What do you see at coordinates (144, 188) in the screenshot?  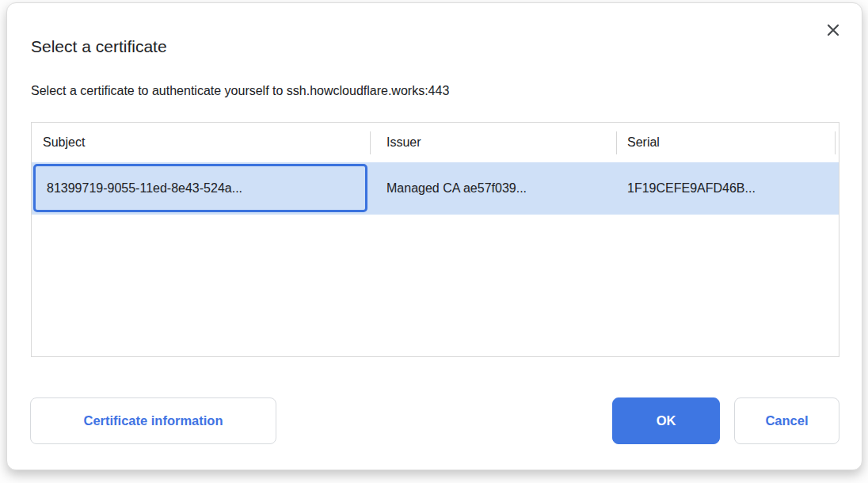 I see `cell-subject: 81399719-9055-11ed-8e43-524a...` at bounding box center [144, 188].